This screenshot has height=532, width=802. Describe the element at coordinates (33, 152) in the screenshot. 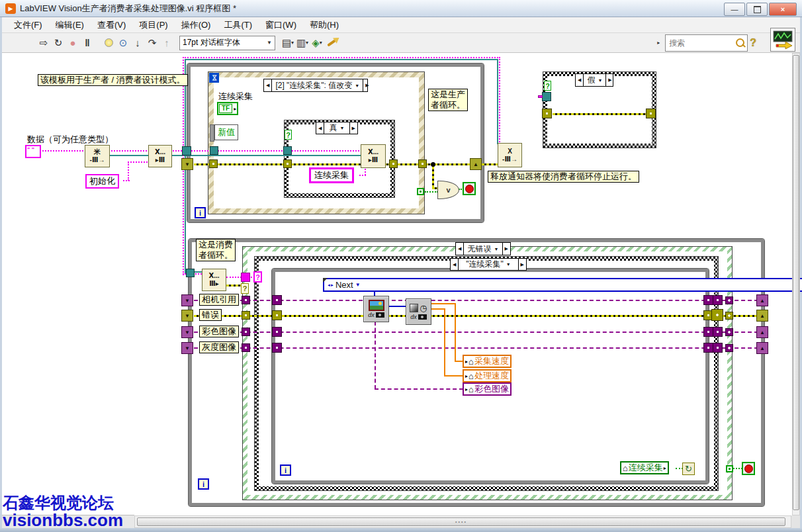

I see `data-string-control: " "` at that location.